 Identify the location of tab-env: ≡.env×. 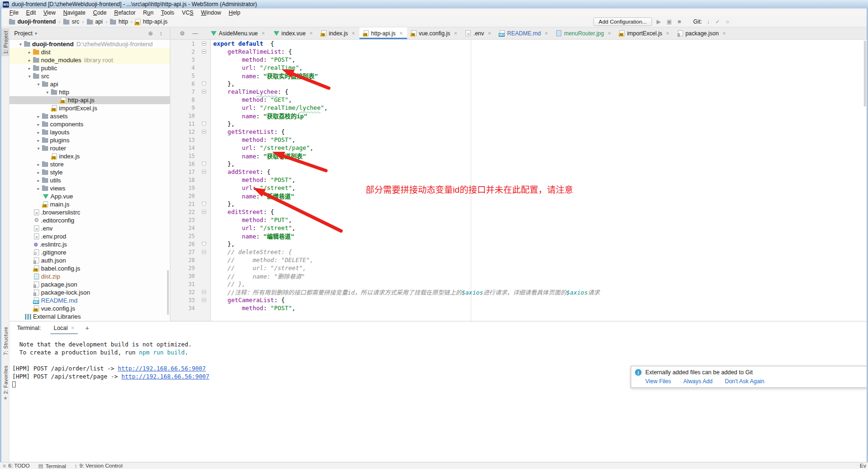
(478, 33).